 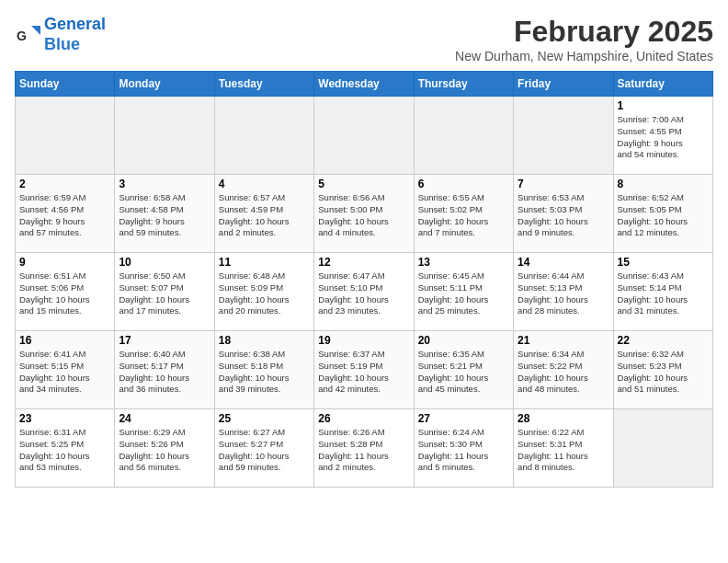 What do you see at coordinates (364, 85) in the screenshot?
I see `weekday-header-row: SundayMondayTuesdayWednesdayThursdayFrid…` at bounding box center [364, 85].